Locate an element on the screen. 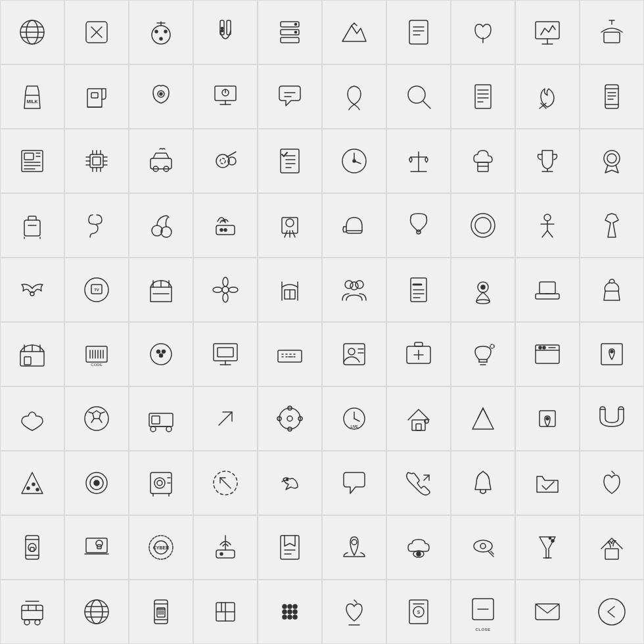 The height and width of the screenshot is (644, 644). icon-tram is located at coordinates (32, 612).